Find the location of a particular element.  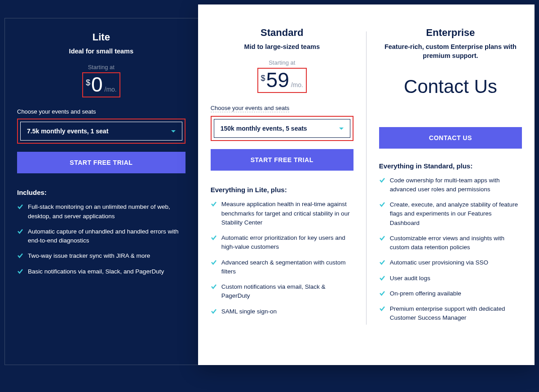

feature-text: Full-stack monitoring on an unlimited nu… is located at coordinates (107, 212).